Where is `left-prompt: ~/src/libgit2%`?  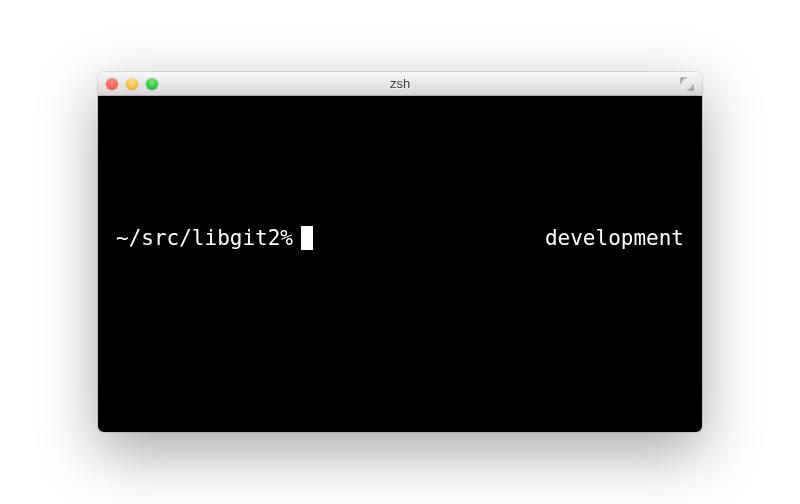
left-prompt: ~/src/libgit2% is located at coordinates (214, 238).